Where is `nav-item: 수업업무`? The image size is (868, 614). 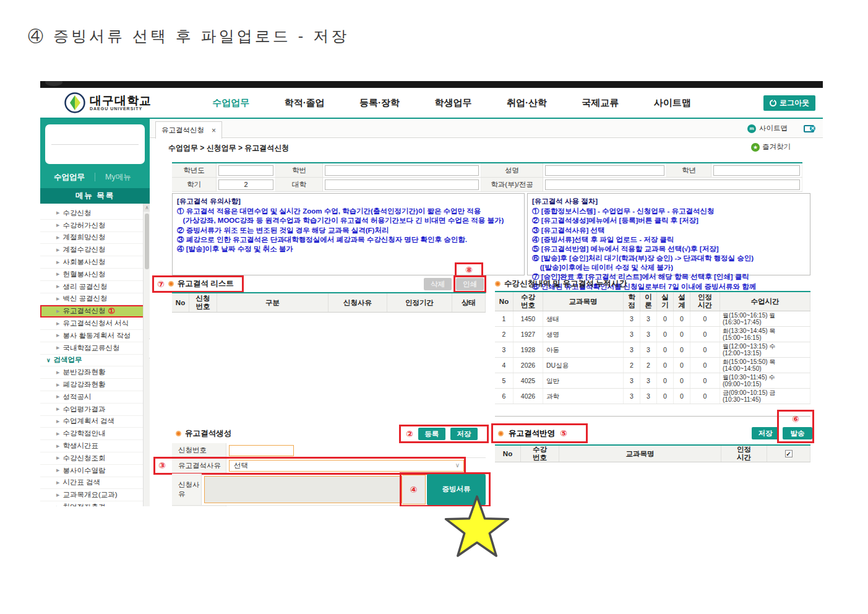
nav-item: 수업업무 is located at coordinates (231, 103).